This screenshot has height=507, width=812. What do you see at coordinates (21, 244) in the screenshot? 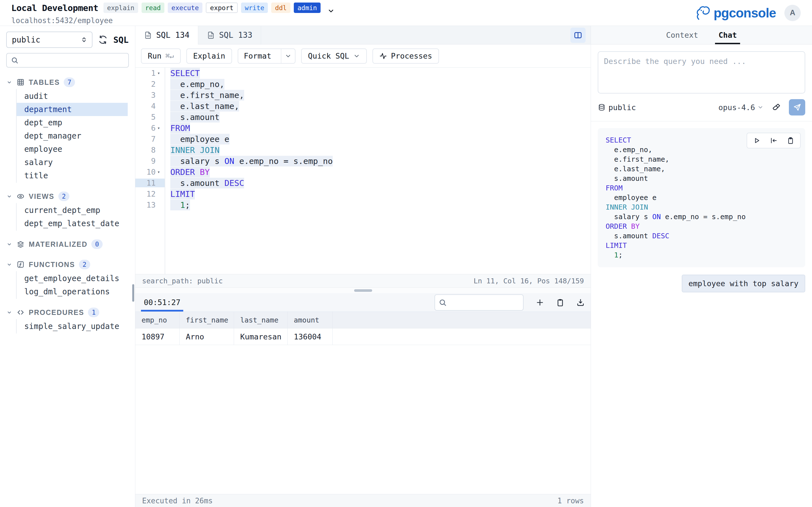
I see `layers-icon` at bounding box center [21, 244].